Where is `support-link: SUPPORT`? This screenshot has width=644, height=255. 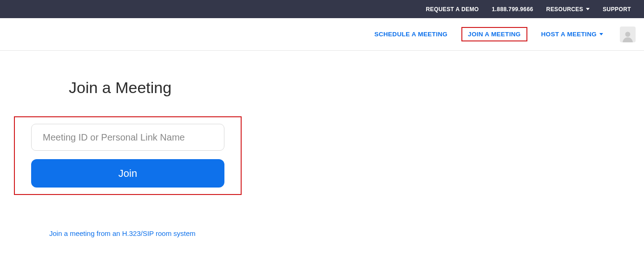 support-link: SUPPORT is located at coordinates (617, 9).